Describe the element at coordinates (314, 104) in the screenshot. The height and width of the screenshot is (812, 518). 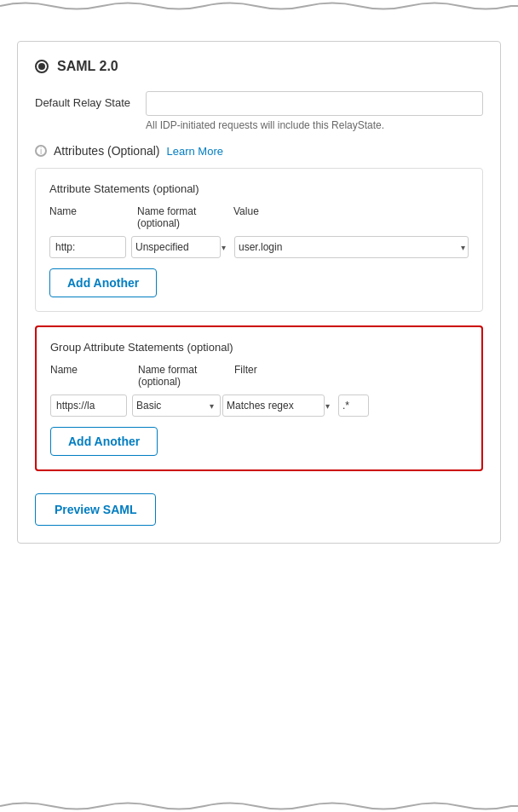
I see `default-relay-state-input` at that location.